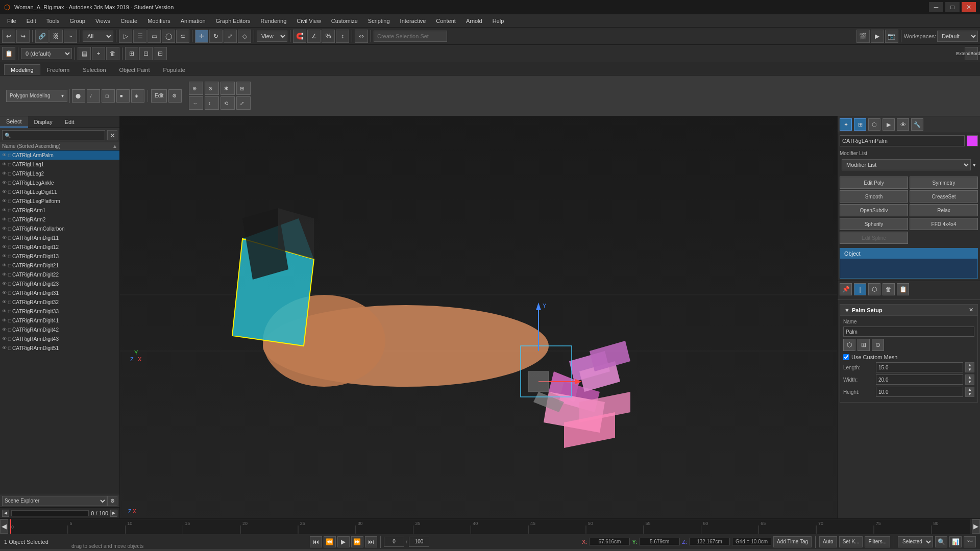 The image size is (980, 551). I want to click on cmd-tab-modify: ⊞, so click(860, 124).